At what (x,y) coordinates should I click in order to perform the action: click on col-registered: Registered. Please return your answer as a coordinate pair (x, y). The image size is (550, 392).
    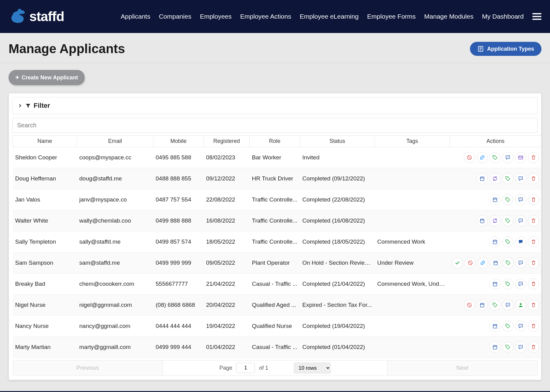
    Looking at the image, I should click on (227, 141).